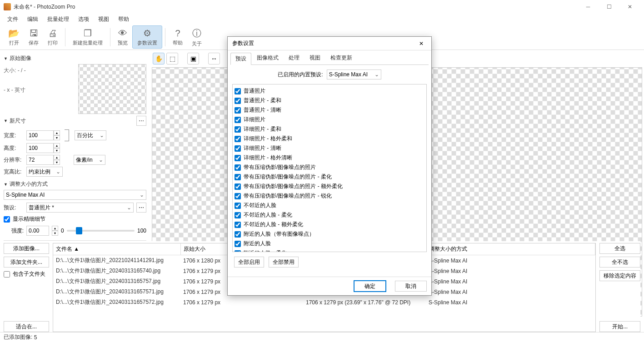  What do you see at coordinates (329, 224) in the screenshot?
I see `preset-item: 不邻近的人脸 - 额外柔化` at bounding box center [329, 224].